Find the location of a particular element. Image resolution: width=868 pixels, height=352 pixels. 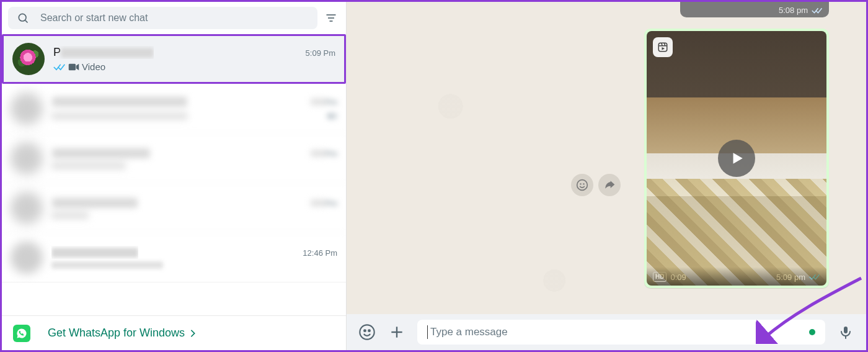

muted-icon is located at coordinates (332, 116).